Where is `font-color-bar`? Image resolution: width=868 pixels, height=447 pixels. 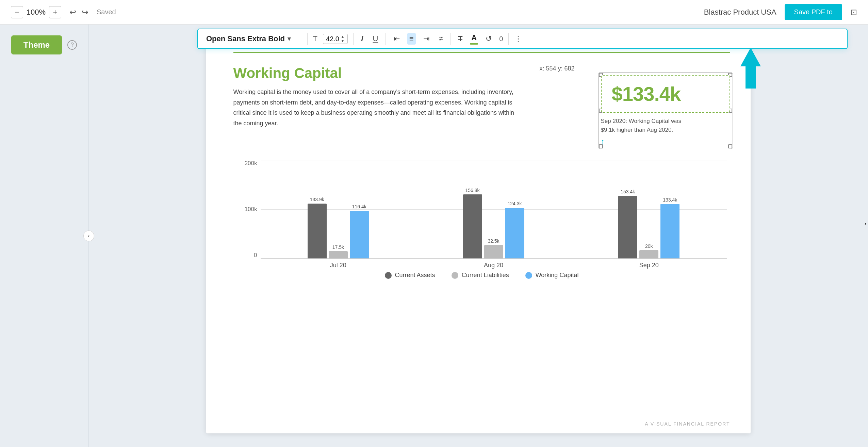 font-color-bar is located at coordinates (474, 44).